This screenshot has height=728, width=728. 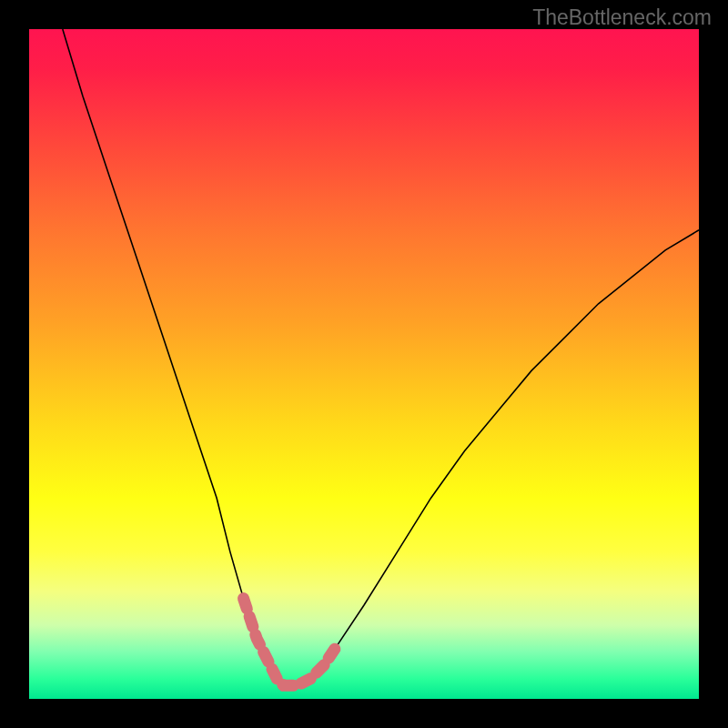 What do you see at coordinates (291, 642) in the screenshot?
I see `optimal-zone-highlight` at bounding box center [291, 642].